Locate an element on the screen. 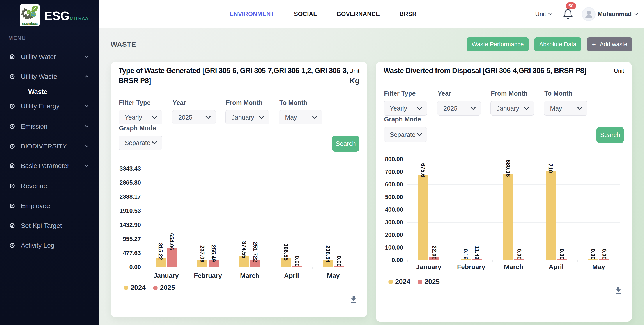 The height and width of the screenshot is (325, 644). sidebar-item-label: BIODIVERSITY is located at coordinates (44, 146).